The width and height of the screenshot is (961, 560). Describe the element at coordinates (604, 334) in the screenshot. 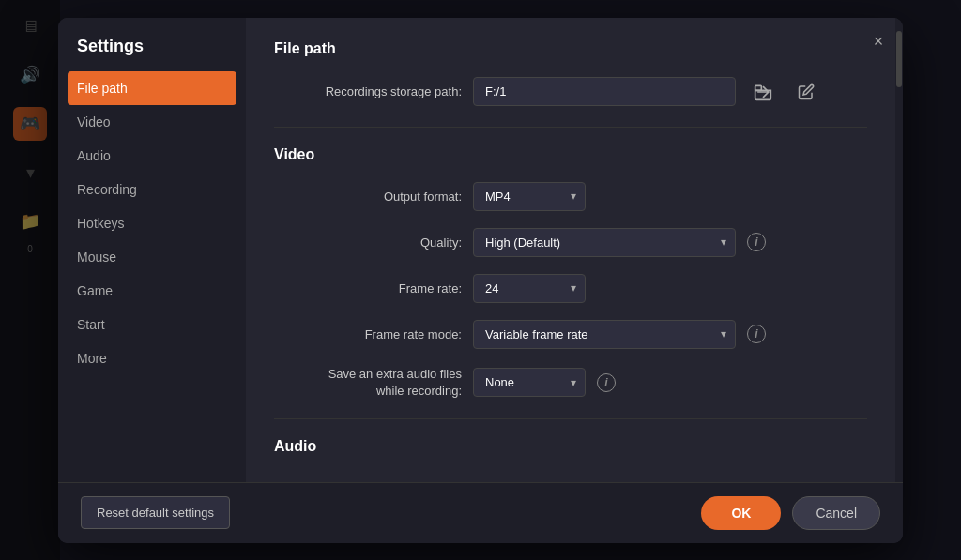

I see `frame-rate-mode-select: Variable frame rate Constant frame rate` at that location.